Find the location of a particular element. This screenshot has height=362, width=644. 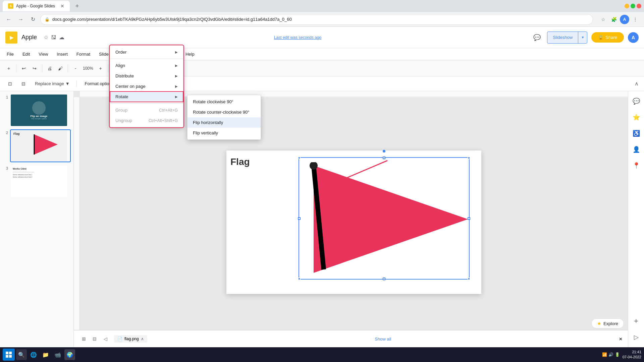

resize-handle-bl is located at coordinates (299, 279).